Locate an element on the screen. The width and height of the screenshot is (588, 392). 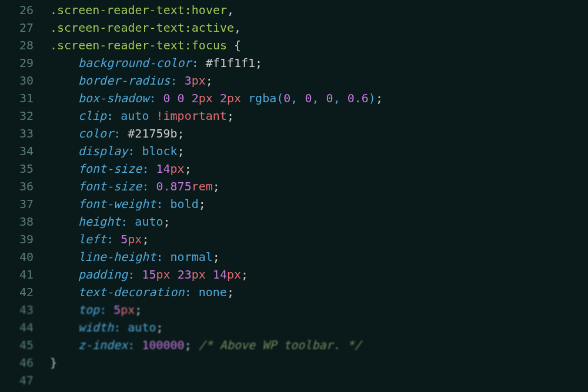
code-line: 39left: 5px; is located at coordinates (294, 239).